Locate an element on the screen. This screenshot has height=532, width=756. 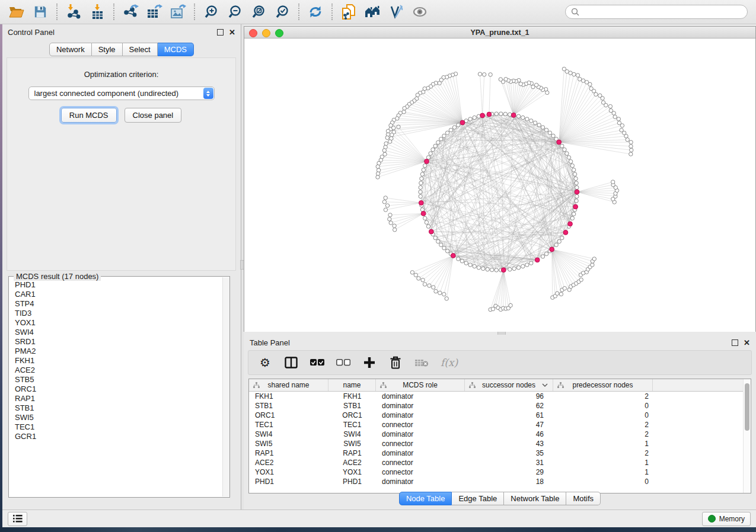
table-cell: 18 is located at coordinates (509, 482).